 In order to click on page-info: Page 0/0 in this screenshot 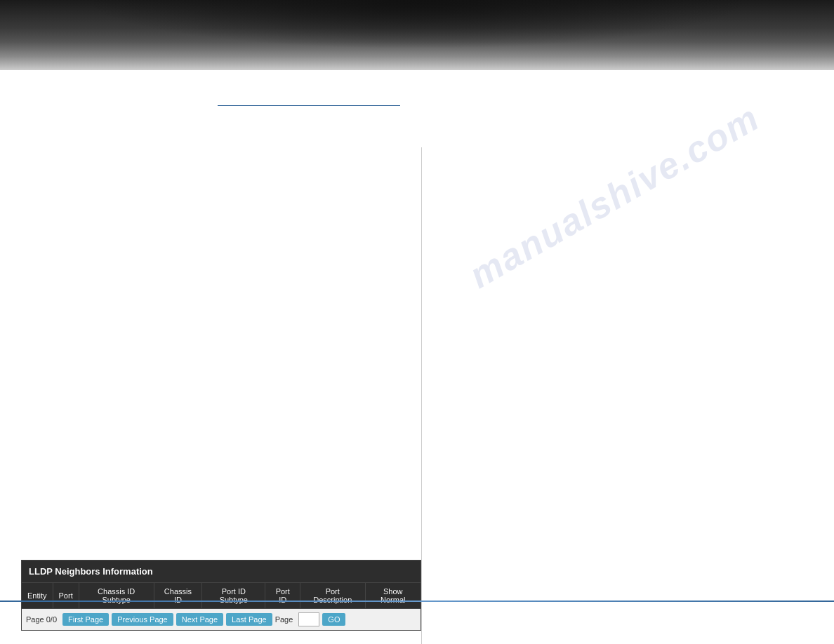, I will do `click(41, 619)`.